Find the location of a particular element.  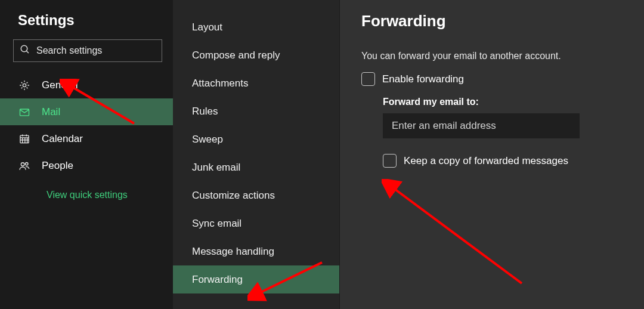

panel-intro: You can forward your email to another ac… is located at coordinates (503, 56).